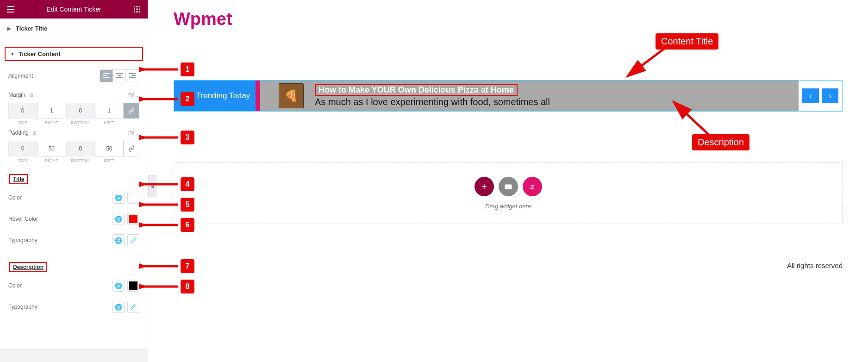 The width and height of the screenshot is (868, 362). What do you see at coordinates (74, 286) in the screenshot?
I see `desc-color-row: Color 🌐` at bounding box center [74, 286].